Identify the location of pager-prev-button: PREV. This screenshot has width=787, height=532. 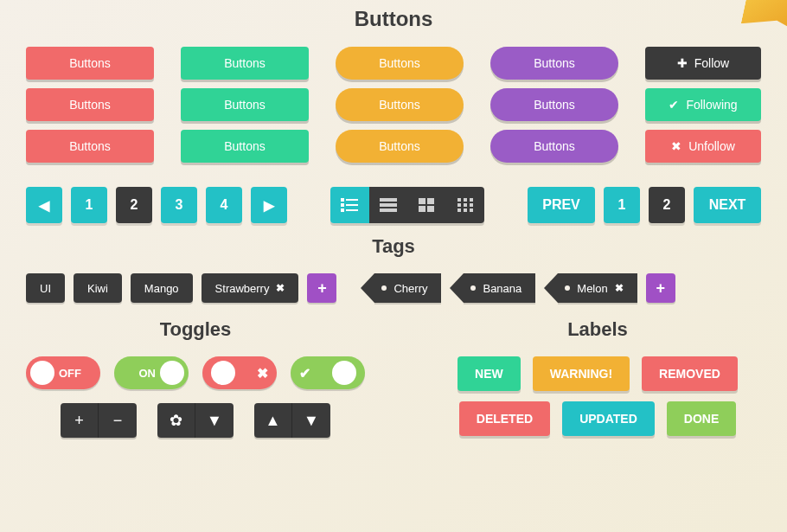
(561, 205).